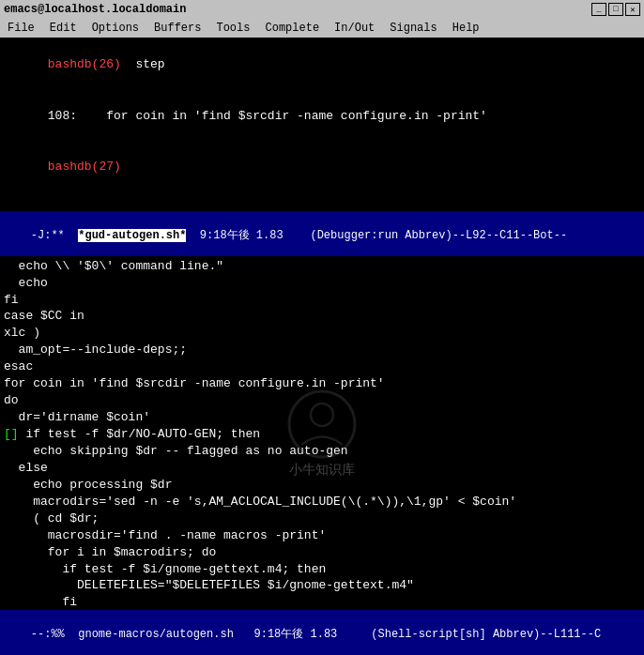 The width and height of the screenshot is (644, 655). What do you see at coordinates (177, 28) in the screenshot?
I see `menu-buffers: Buffers` at bounding box center [177, 28].